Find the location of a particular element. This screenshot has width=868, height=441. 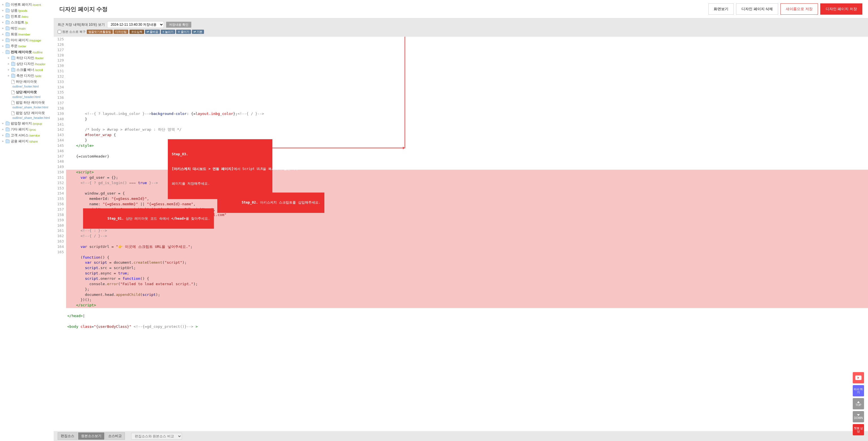

tree-folder: +기타 페이지 /proc is located at coordinates (27, 129).